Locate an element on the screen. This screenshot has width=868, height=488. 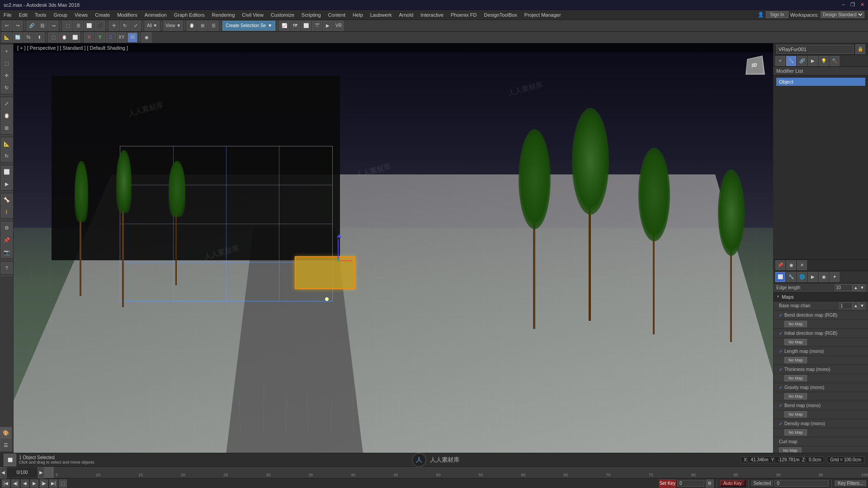
lt-material-thumb: 🎨 is located at coordinates (6, 433).